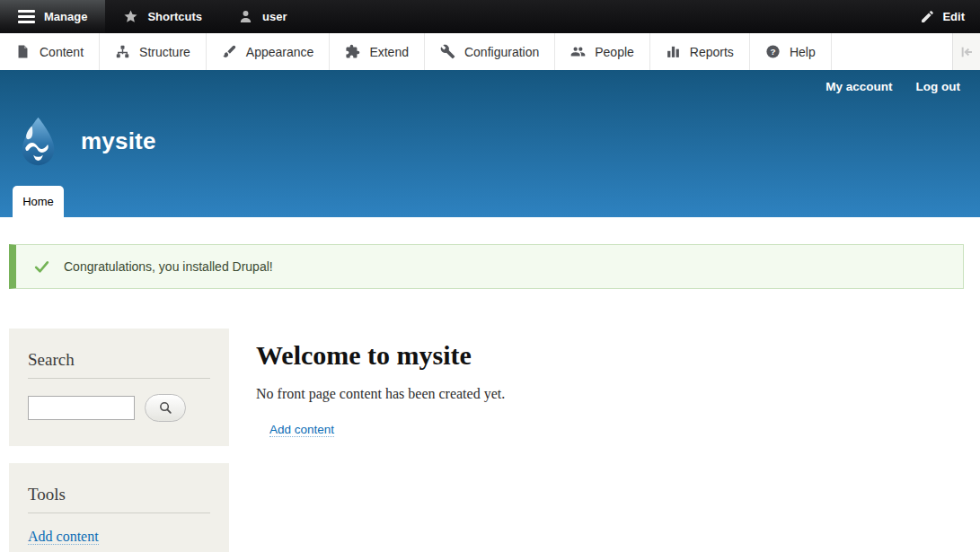 Image resolution: width=980 pixels, height=552 pixels. What do you see at coordinates (119, 360) in the screenshot?
I see `search-block-title: Search` at bounding box center [119, 360].